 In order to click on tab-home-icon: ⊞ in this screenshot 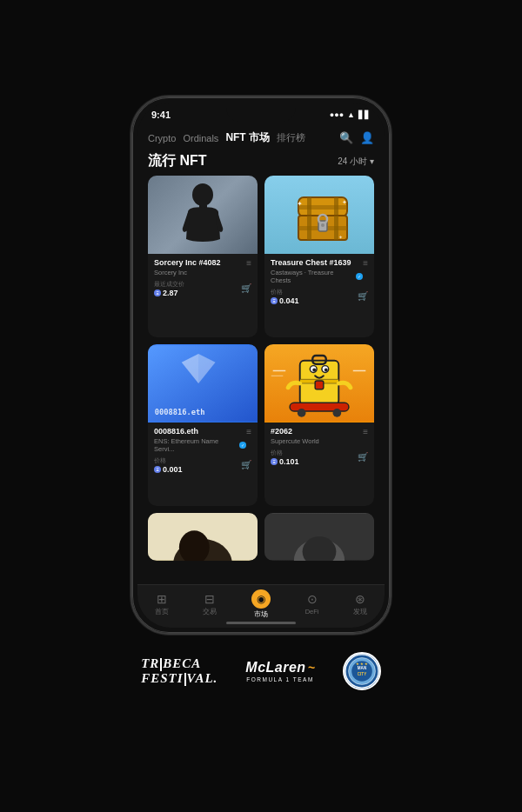, I will do `click(162, 599)`.